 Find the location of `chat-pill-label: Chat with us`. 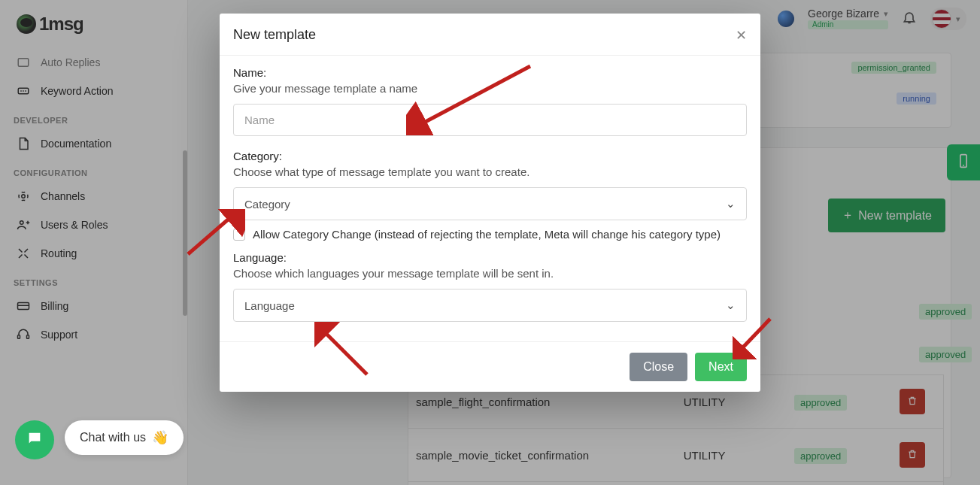

chat-pill-label: Chat with us is located at coordinates (113, 438).